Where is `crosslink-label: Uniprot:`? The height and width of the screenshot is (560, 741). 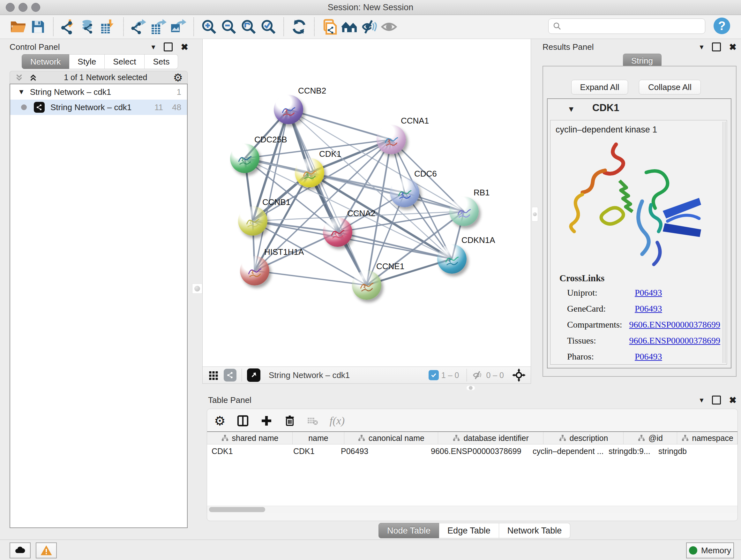
crosslink-label: Uniprot: is located at coordinates (601, 293).